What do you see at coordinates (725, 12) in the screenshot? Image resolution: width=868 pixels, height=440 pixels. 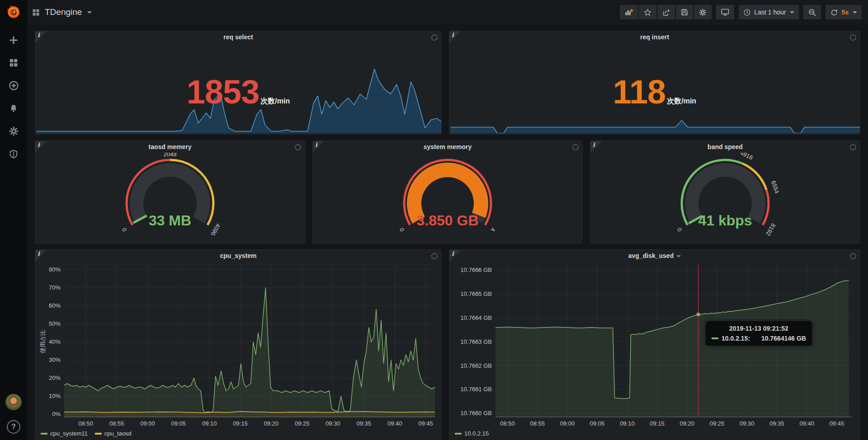 I see `monitor-icon` at bounding box center [725, 12].